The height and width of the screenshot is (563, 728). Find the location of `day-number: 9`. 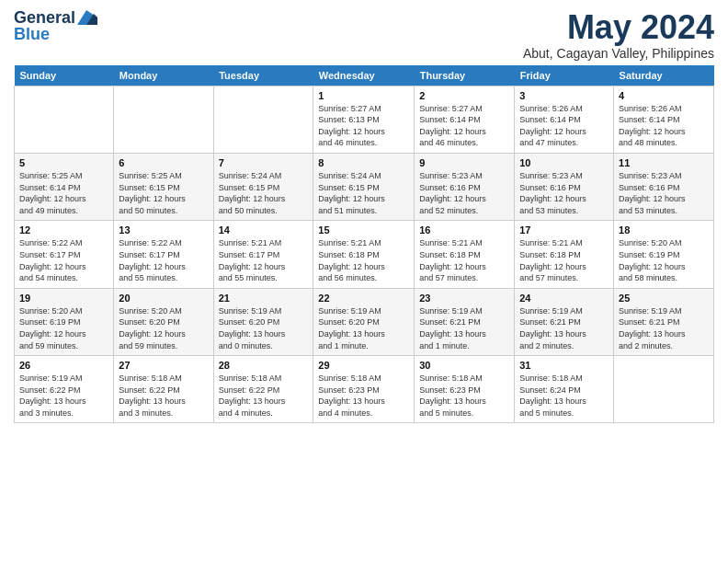

day-number: 9 is located at coordinates (464, 163).